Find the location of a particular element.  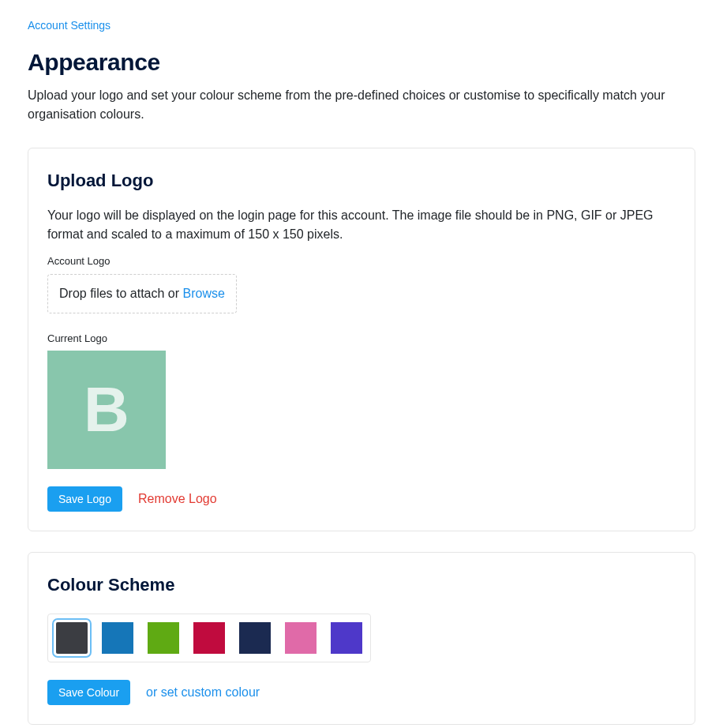

upload-logo-description: Your logo will be displayed on the login… is located at coordinates (362, 225).